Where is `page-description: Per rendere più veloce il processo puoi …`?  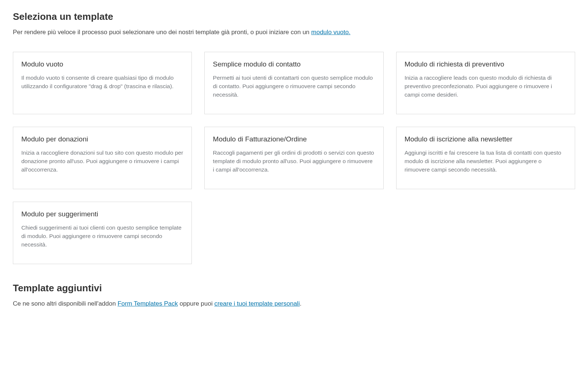
page-description: Per rendere più veloce il processo puoi … is located at coordinates (294, 32).